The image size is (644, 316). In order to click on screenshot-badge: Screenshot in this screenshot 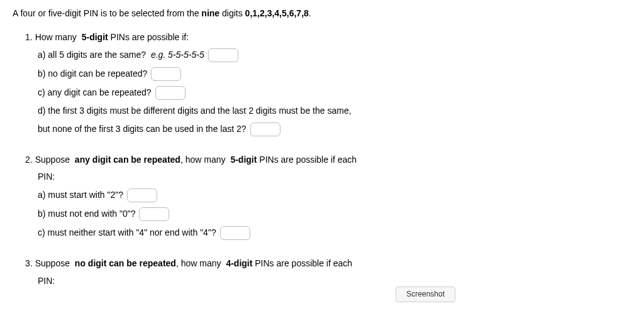, I will do `click(425, 294)`.